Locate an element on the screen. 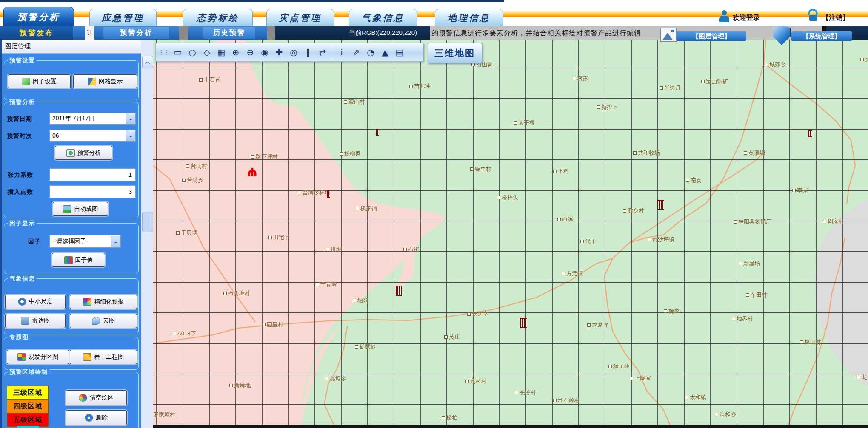 The width and height of the screenshot is (868, 428). main-tab-6: 地理信息 is located at coordinates (469, 17).